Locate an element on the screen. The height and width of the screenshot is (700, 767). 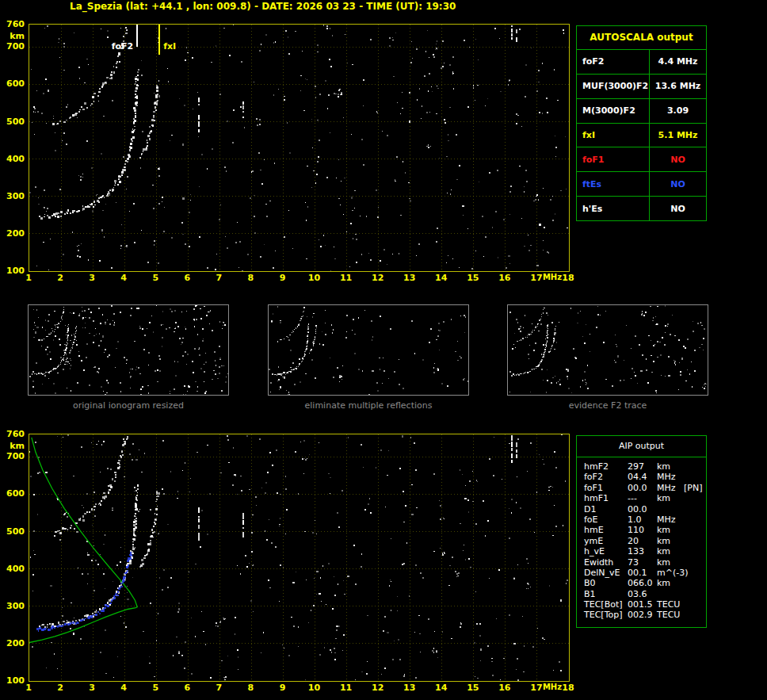
aip-param-value: 133 is located at coordinates (642, 552).